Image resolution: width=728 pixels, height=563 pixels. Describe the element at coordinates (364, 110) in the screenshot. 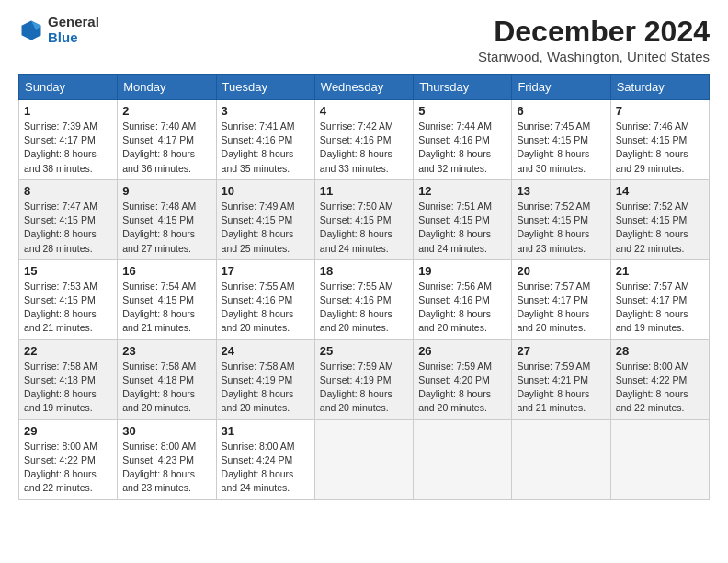

I see `day-number: 4` at that location.